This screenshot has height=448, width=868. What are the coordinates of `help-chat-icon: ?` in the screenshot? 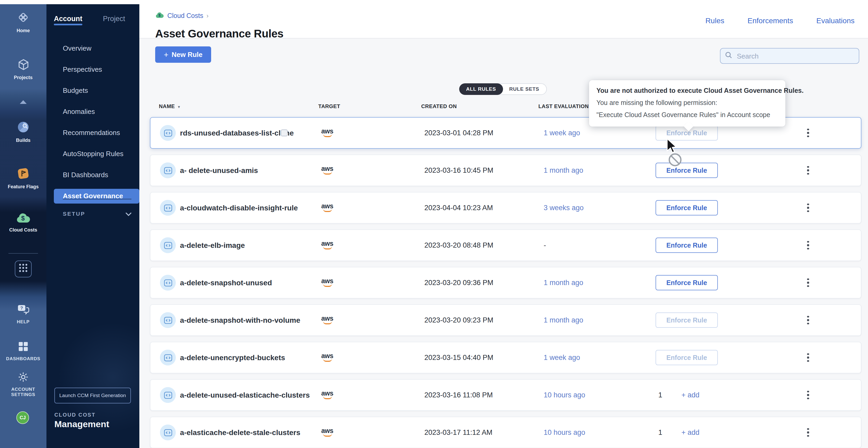 It's located at (23, 310).